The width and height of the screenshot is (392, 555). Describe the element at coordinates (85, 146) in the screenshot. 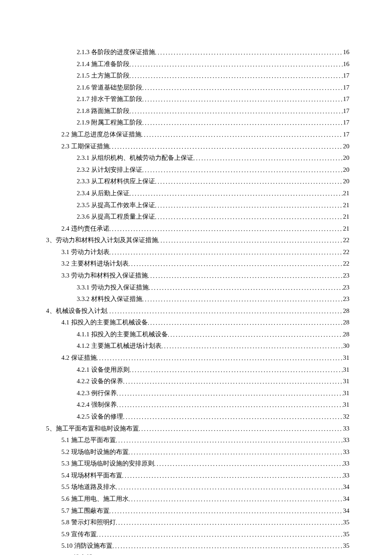

I see `toc-label: 2.3 工期保证措施` at that location.